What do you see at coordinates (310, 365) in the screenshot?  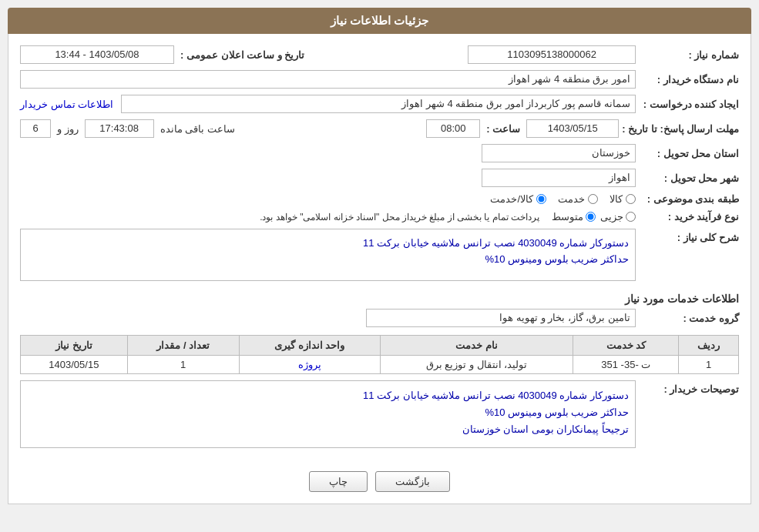 I see `cell-unit: پروژه` at bounding box center [310, 365].